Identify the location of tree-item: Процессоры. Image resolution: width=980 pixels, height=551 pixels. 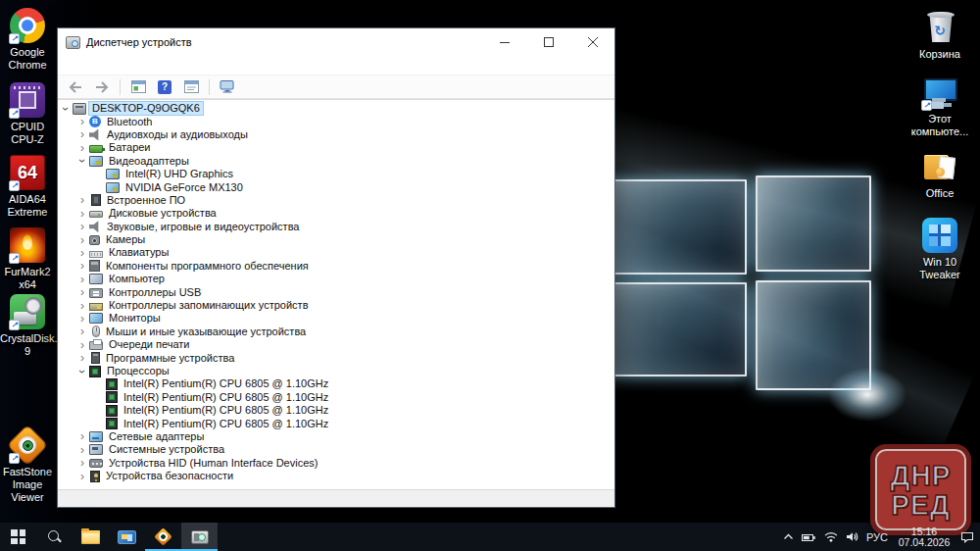
(336, 371).